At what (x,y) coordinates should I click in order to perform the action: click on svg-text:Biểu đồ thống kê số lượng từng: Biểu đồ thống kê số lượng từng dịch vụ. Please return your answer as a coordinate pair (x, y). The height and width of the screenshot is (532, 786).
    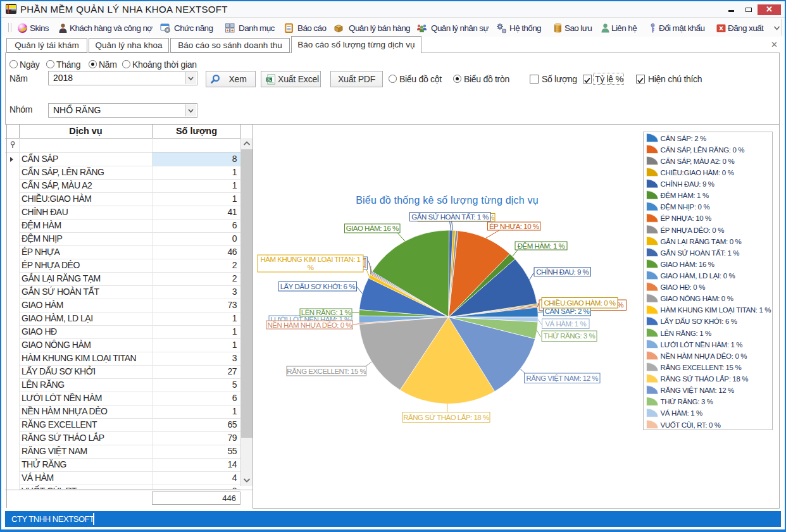
    Looking at the image, I should click on (447, 200).